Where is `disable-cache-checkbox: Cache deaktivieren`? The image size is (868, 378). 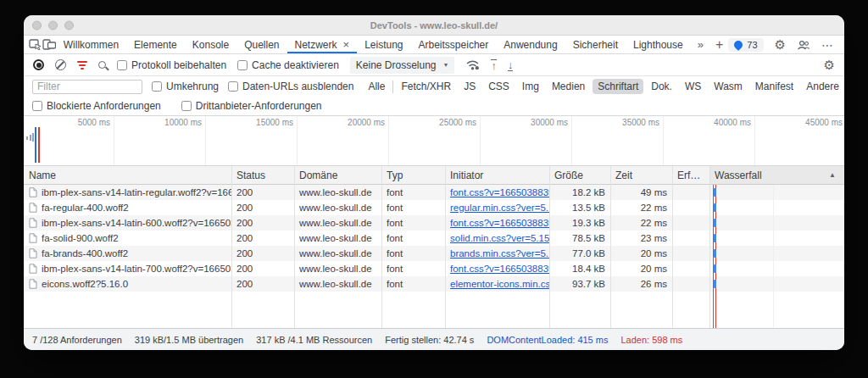
disable-cache-checkbox: Cache deaktivieren is located at coordinates (288, 65).